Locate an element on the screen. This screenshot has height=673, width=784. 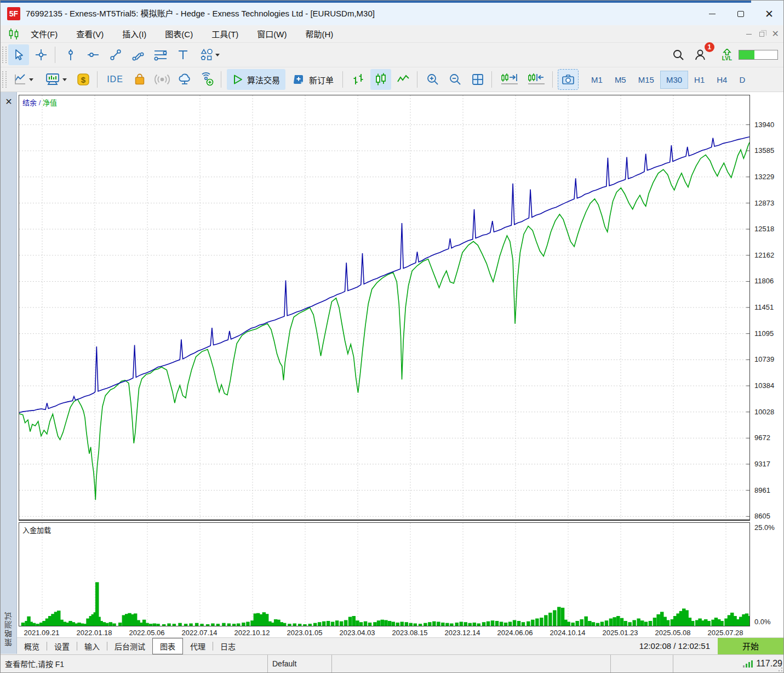
time-axis-label: 2024.06.06 is located at coordinates (515, 632).